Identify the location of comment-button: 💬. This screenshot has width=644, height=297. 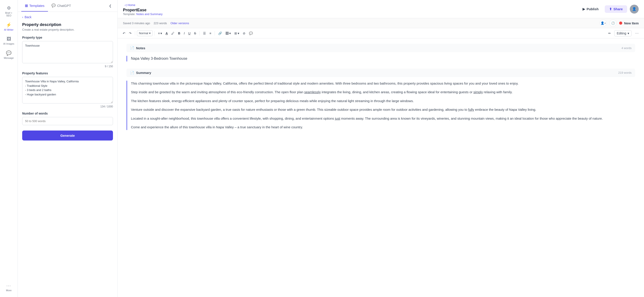
(251, 34).